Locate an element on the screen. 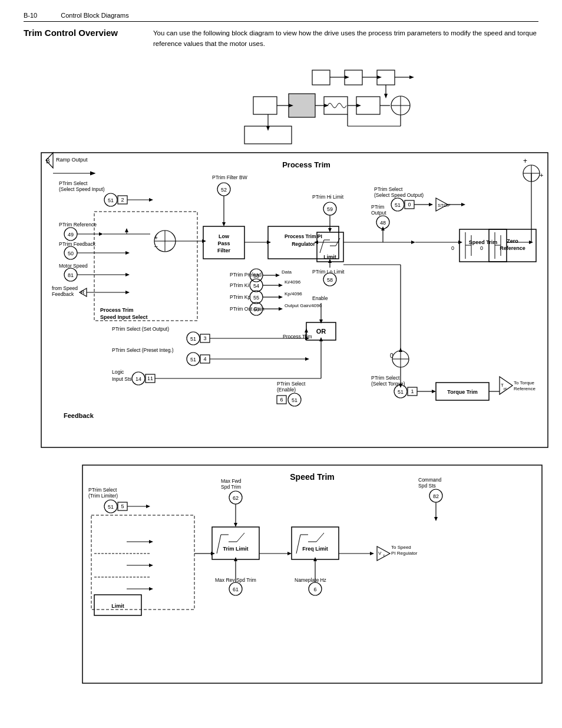  ptrim-lo-limit-label: PTrim Lo Limit is located at coordinates (329, 272).